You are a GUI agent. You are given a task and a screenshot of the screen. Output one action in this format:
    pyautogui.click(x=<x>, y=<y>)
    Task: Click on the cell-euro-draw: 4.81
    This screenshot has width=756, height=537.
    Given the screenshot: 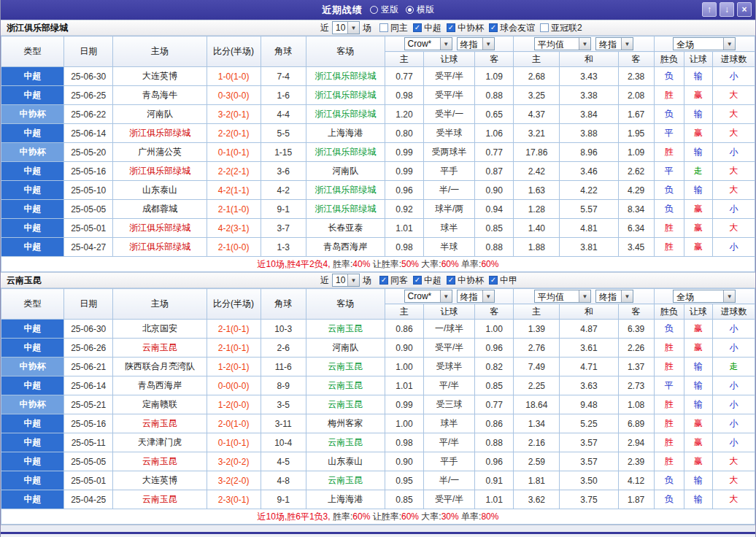 What is the action you would take?
    pyautogui.click(x=589, y=228)
    